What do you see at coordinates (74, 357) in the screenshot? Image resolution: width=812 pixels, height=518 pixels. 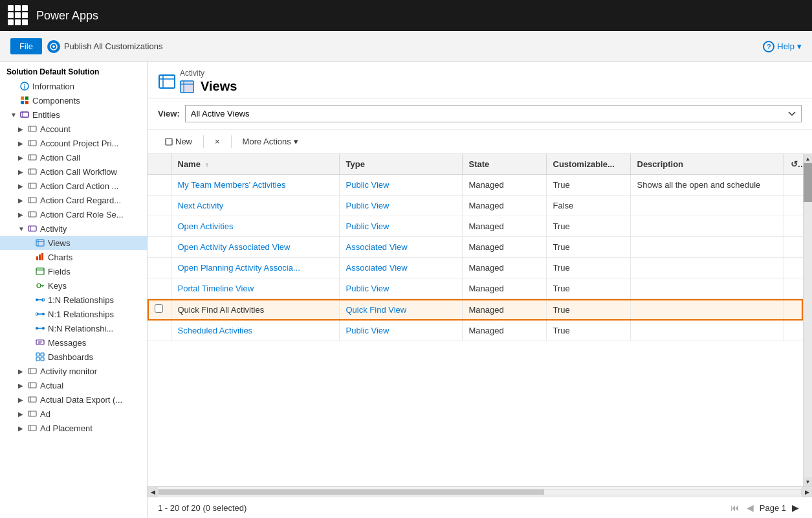 I see `sidebar-item-dashboards: Dashboards` at bounding box center [74, 357].